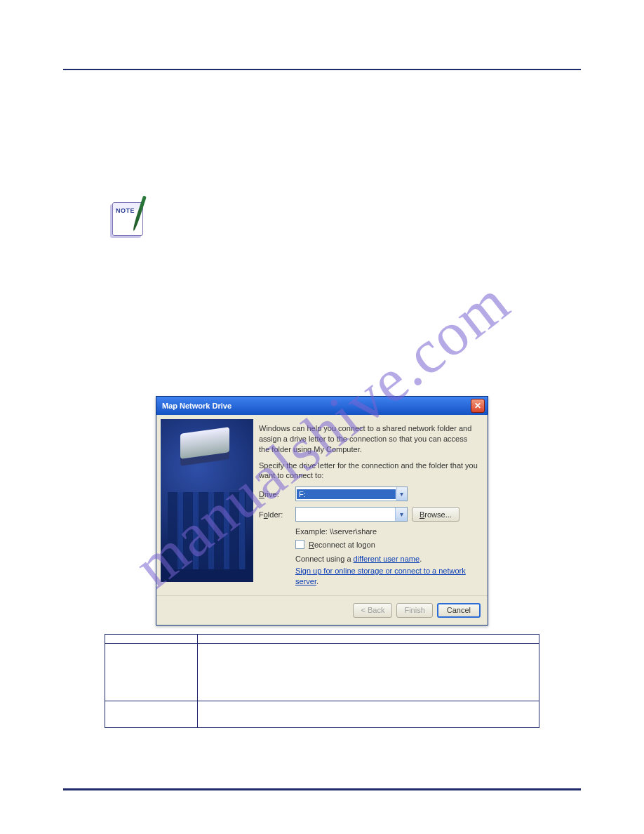 This screenshot has height=834, width=644. Describe the element at coordinates (322, 70) in the screenshot. I see `header-rule` at that location.